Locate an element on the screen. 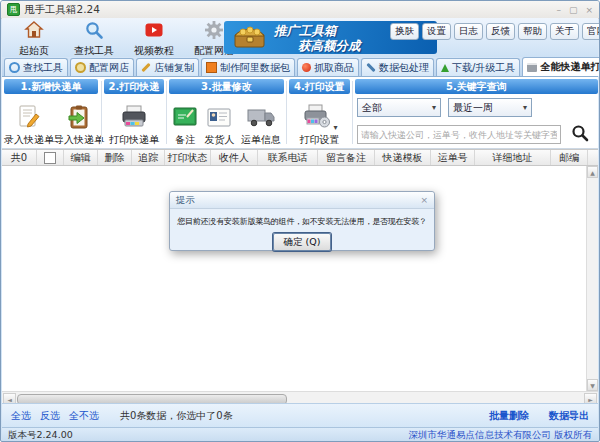 The image size is (600, 442). dialog-message: 您目前还没有安装新版菜鸟的组件，如不安装无法使用，是否现在安装？ is located at coordinates (302, 222).